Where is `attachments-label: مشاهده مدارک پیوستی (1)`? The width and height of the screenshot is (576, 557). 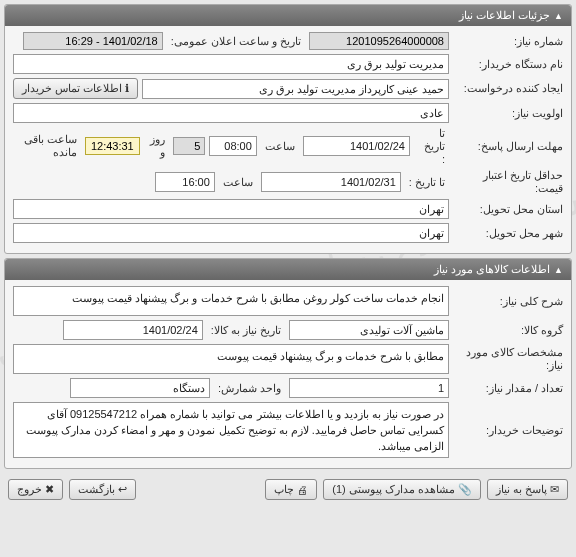
attachments-label: مشاهده مدارک پیوستی (1) is located at coordinates (394, 490).